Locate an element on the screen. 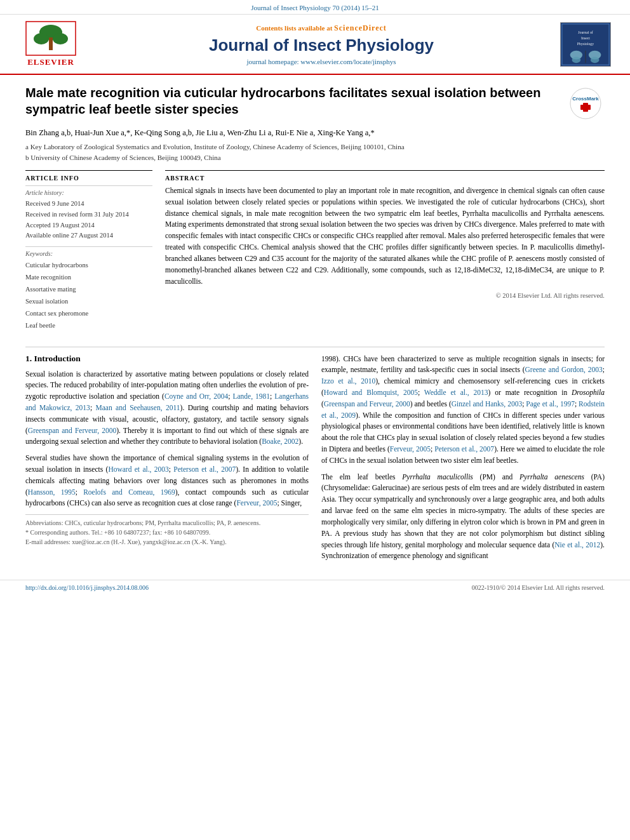 The height and width of the screenshot is (840, 630). species-pa: Pyrrhalta aenescens is located at coordinates (552, 477).